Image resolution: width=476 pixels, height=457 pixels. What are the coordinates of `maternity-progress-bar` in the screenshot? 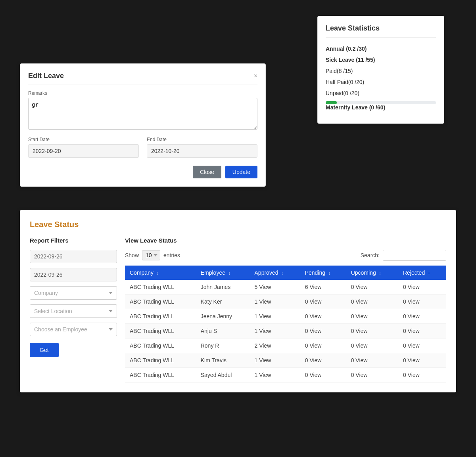 It's located at (381, 103).